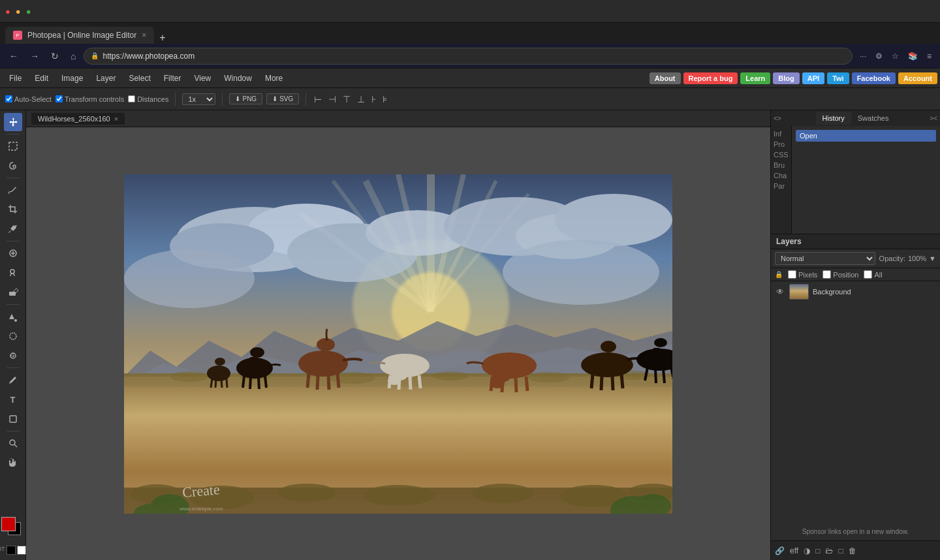 This screenshot has width=940, height=560. What do you see at coordinates (711, 78) in the screenshot?
I see `report-bug-btn: Report a bug` at bounding box center [711, 78].